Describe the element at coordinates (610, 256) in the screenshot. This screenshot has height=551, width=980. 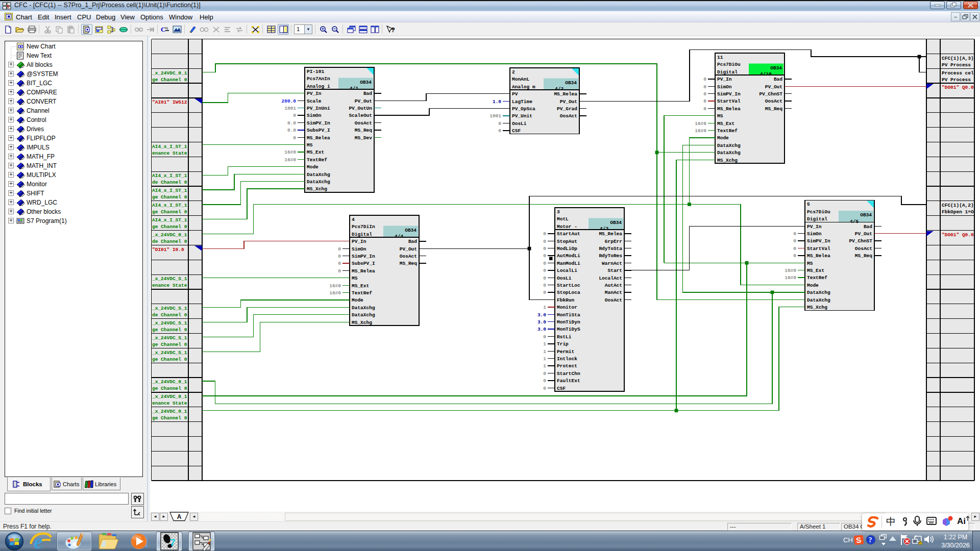
I see `svg-text: RdyToRes` at that location.